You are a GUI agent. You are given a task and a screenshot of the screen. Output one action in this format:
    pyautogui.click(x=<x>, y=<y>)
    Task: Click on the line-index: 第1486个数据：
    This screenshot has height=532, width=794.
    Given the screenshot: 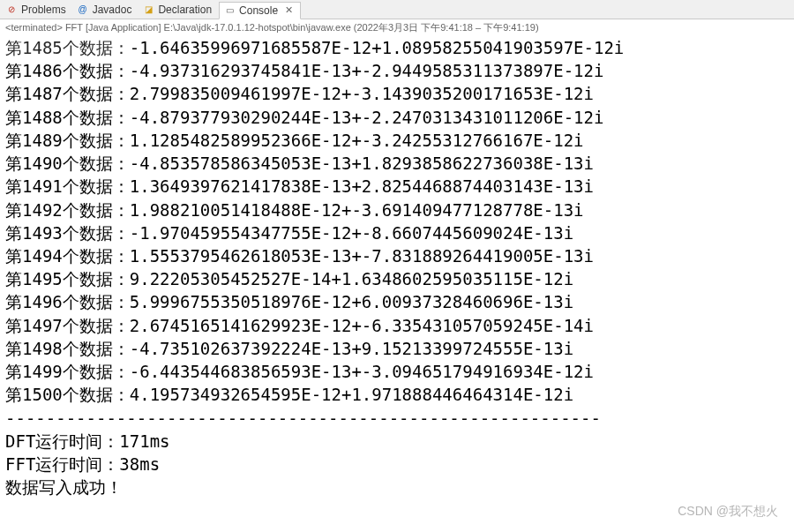 What is the action you would take?
    pyautogui.click(x=67, y=71)
    